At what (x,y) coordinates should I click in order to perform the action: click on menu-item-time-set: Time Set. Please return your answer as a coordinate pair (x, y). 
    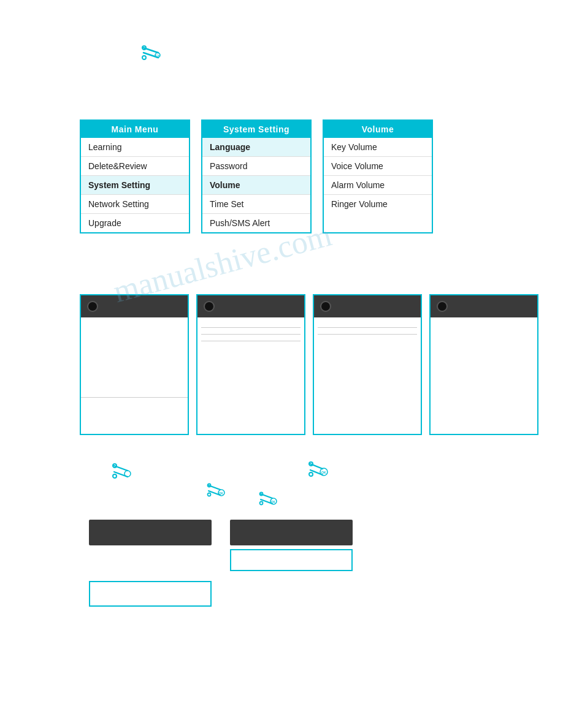
    Looking at the image, I should click on (256, 205).